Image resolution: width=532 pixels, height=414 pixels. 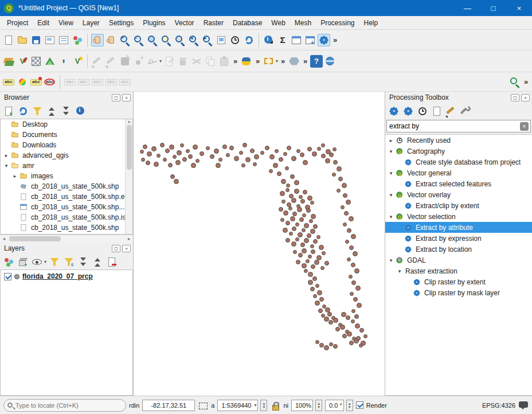 I want to click on render-checkbox, so click(x=360, y=405).